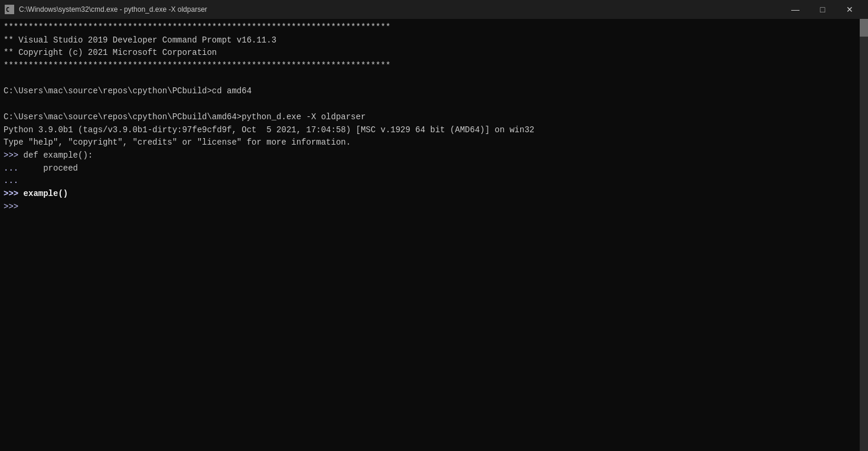  What do you see at coordinates (434, 143) in the screenshot?
I see `terminal-line: Type "help", "copyright", "credits" or "…` at bounding box center [434, 143].